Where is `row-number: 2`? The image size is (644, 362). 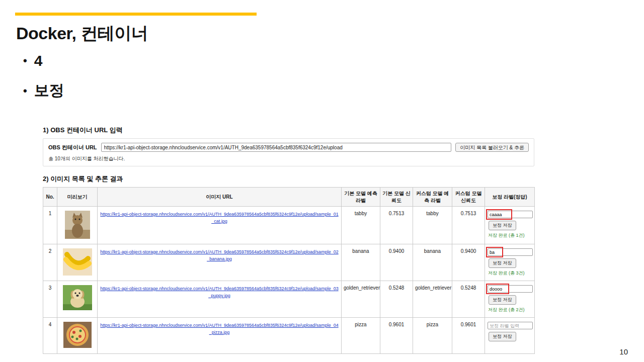 row-number: 2 is located at coordinates (50, 262).